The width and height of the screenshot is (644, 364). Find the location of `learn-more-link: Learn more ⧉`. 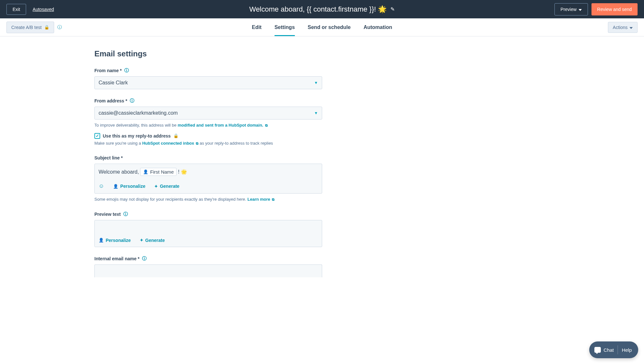

learn-more-link: Learn more ⧉ is located at coordinates (261, 199).